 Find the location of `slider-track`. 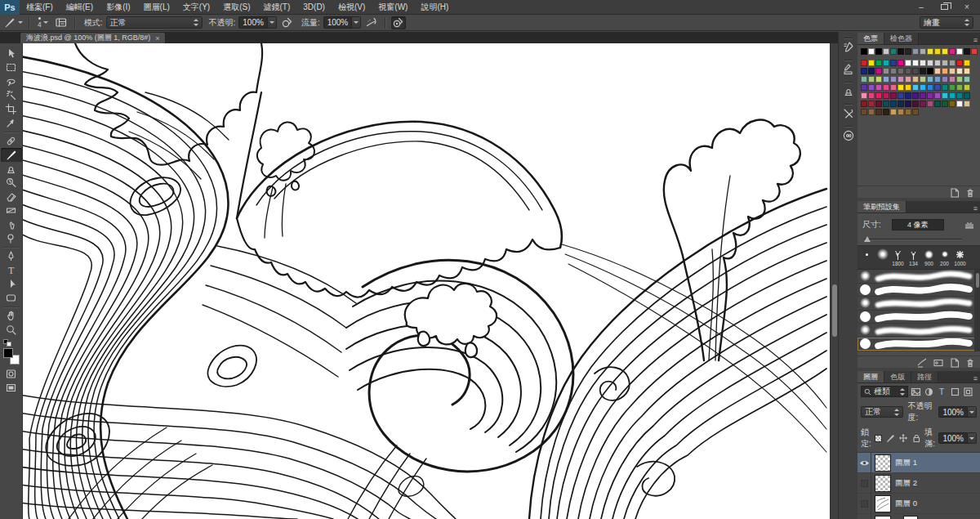

slider-track is located at coordinates (913, 239).